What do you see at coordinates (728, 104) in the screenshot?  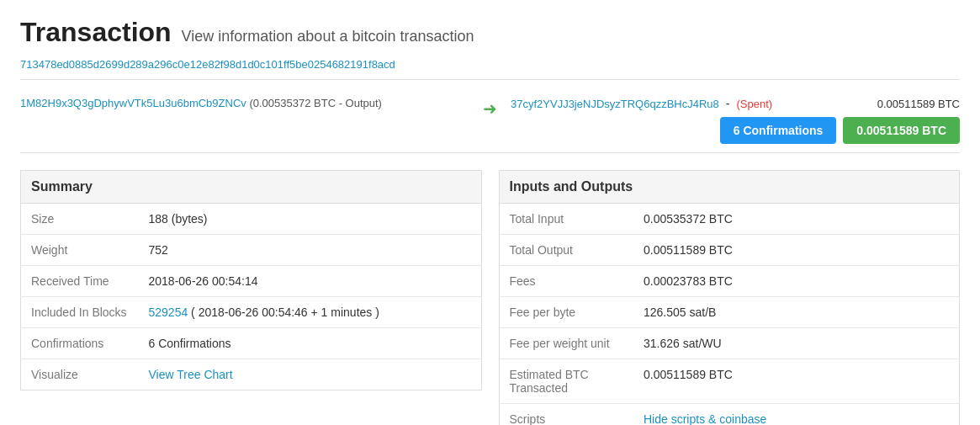 I see `output-dash: -` at bounding box center [728, 104].